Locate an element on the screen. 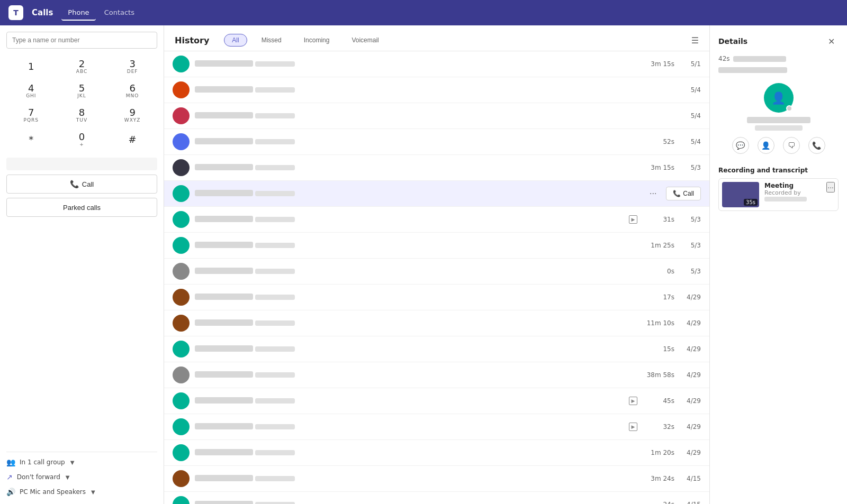  call-duration: 52s is located at coordinates (659, 142).